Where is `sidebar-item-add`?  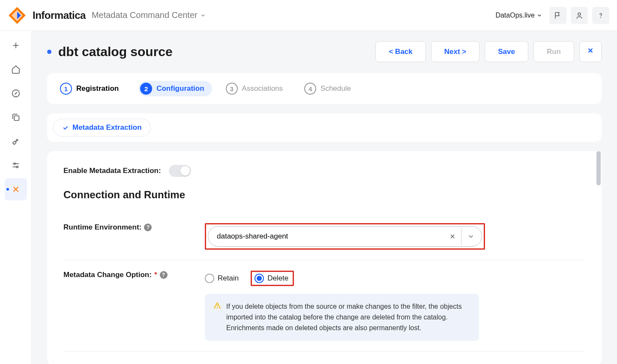
sidebar-item-add is located at coordinates (16, 45).